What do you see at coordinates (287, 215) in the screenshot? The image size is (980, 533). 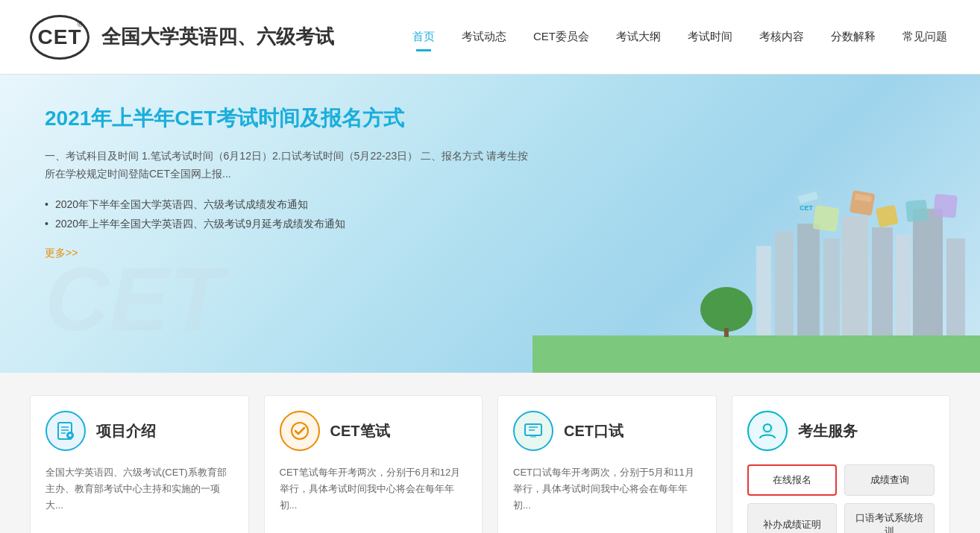 I see `hero-news-list: 2020年下半年全国大学英语四、六级考试成绩发布通知 2020年上半年全国大学英…` at bounding box center [287, 215].